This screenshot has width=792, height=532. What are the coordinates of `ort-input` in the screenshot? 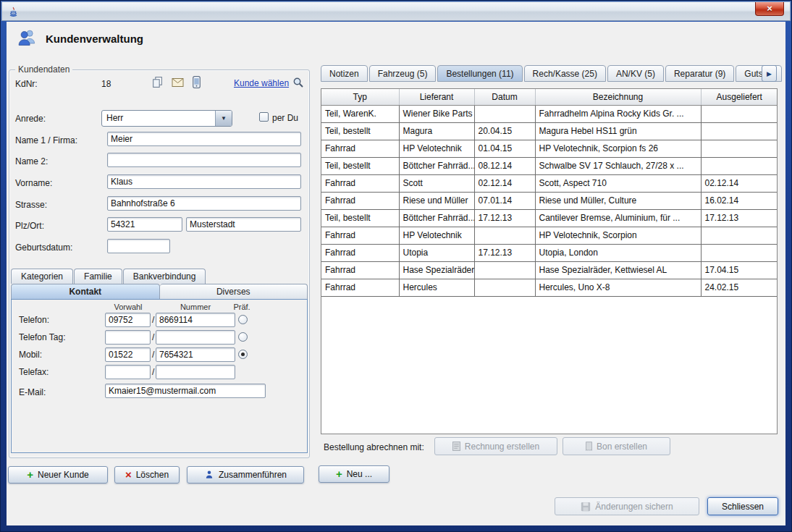 It's located at (243, 224).